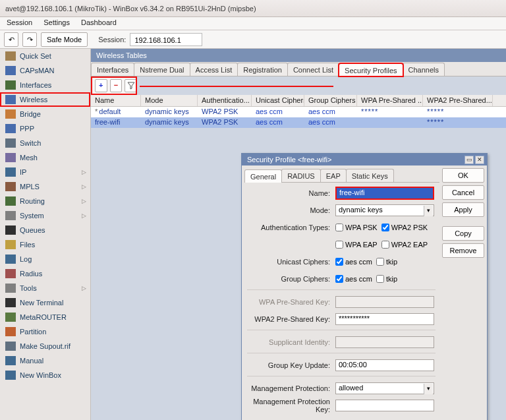  I want to click on apply-button: Apply, so click(463, 210).